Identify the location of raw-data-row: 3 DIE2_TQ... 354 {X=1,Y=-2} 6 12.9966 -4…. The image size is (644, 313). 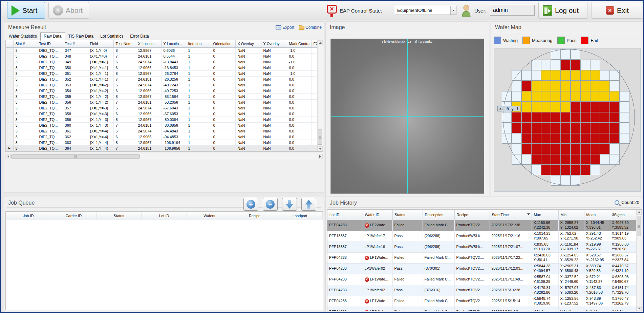
(162, 91).